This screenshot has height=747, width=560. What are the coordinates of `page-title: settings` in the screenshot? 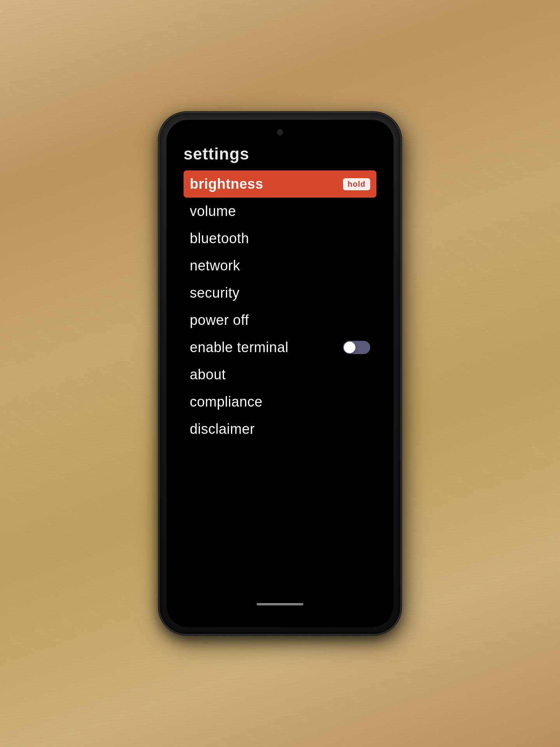 It's located at (280, 154).